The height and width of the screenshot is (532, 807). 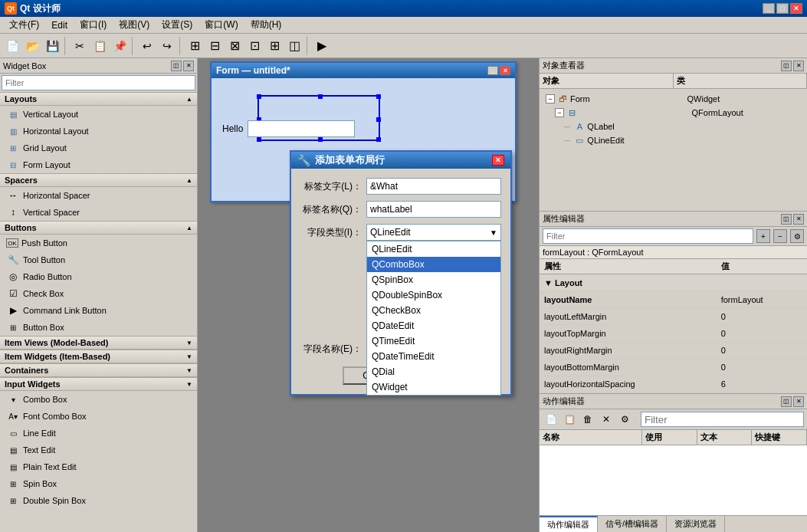 What do you see at coordinates (796, 8) in the screenshot?
I see `close-button: ✕` at bounding box center [796, 8].